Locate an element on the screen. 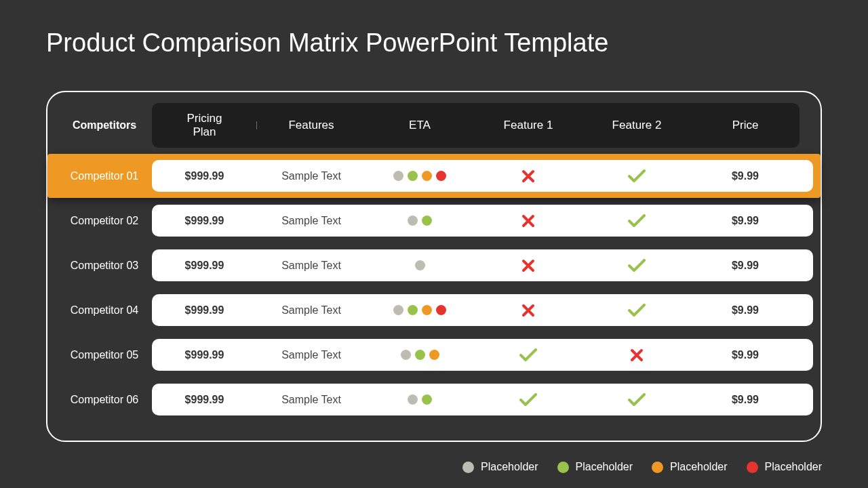 The image size is (868, 488). row-label: Competitor 04 is located at coordinates (104, 310).